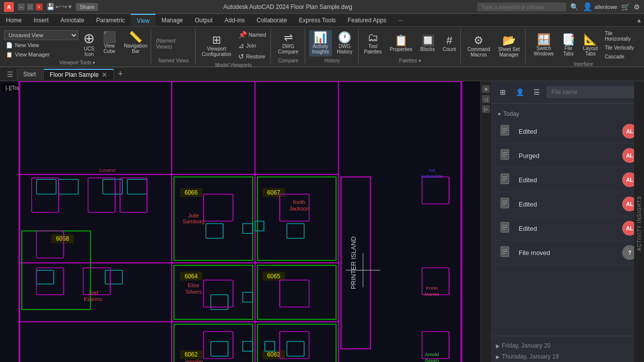 This screenshot has width=644, height=362. Describe the element at coordinates (252, 46) in the screenshot. I see `join-btn: ⊿Join` at that location.